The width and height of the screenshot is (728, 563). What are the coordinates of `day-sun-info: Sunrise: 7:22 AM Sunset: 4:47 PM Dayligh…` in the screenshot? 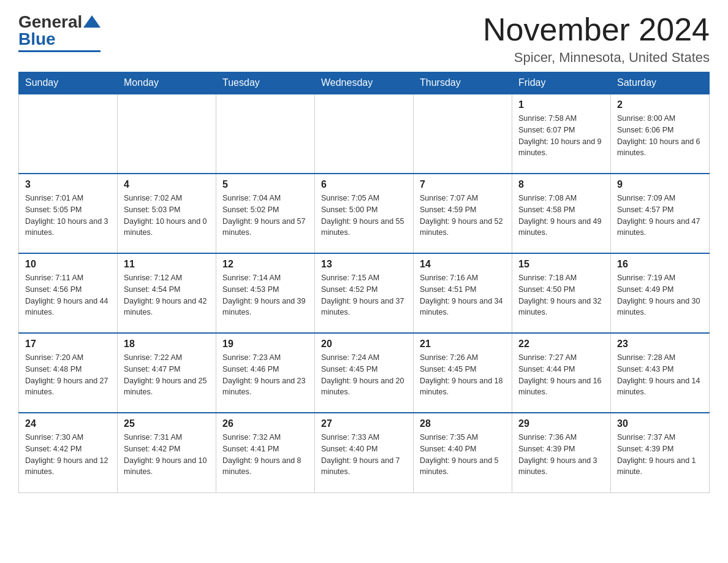 It's located at (167, 375).